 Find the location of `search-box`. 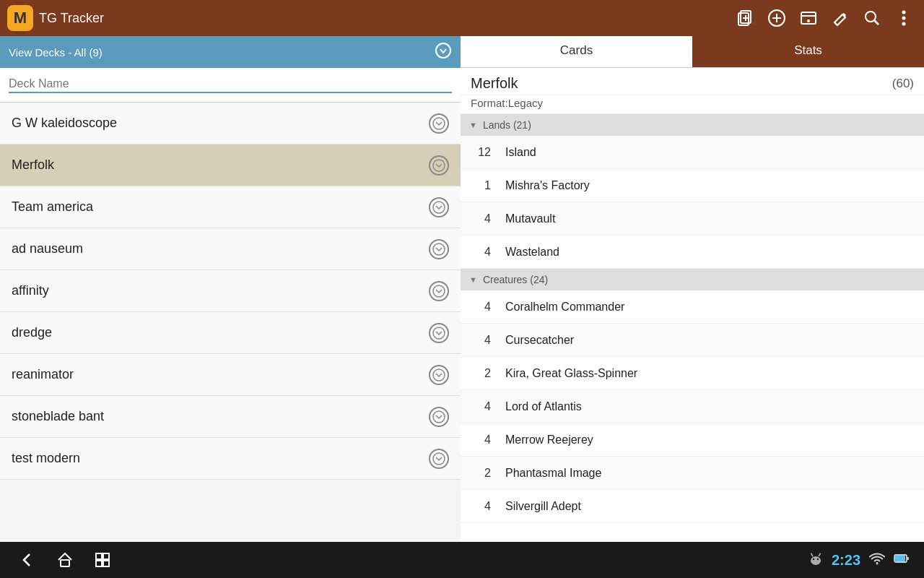

search-box is located at coordinates (230, 85).